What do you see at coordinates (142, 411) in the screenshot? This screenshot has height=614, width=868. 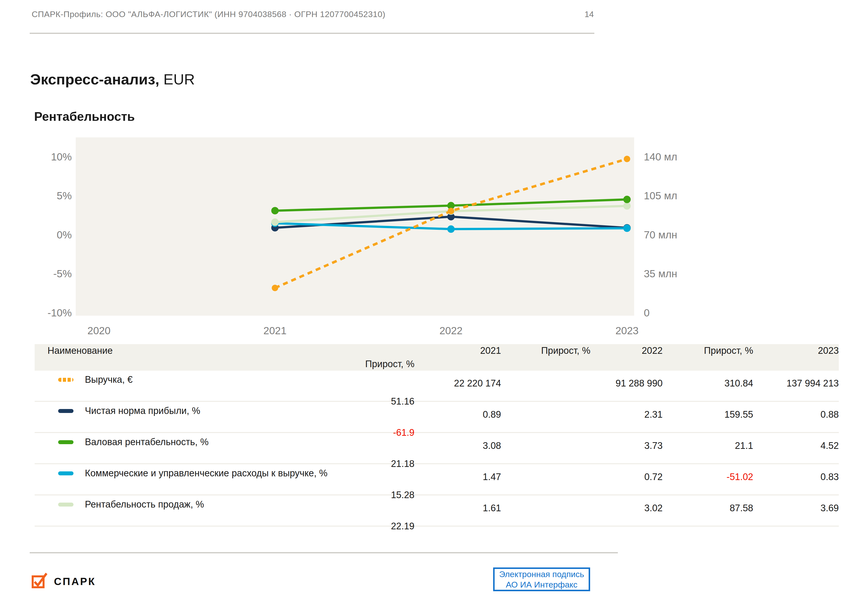 I see `metric-name-label: Чистая норма прибыли, %` at bounding box center [142, 411].